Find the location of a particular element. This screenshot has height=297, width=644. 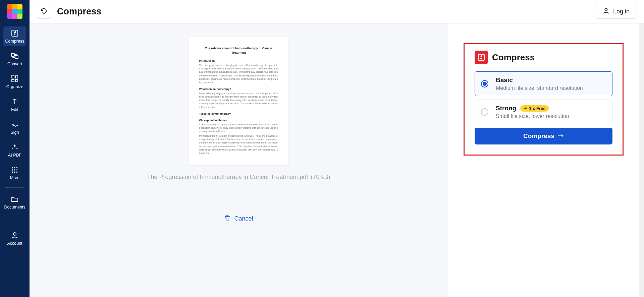

option-desc: Medium file size, standard resolution is located at coordinates (551, 88).